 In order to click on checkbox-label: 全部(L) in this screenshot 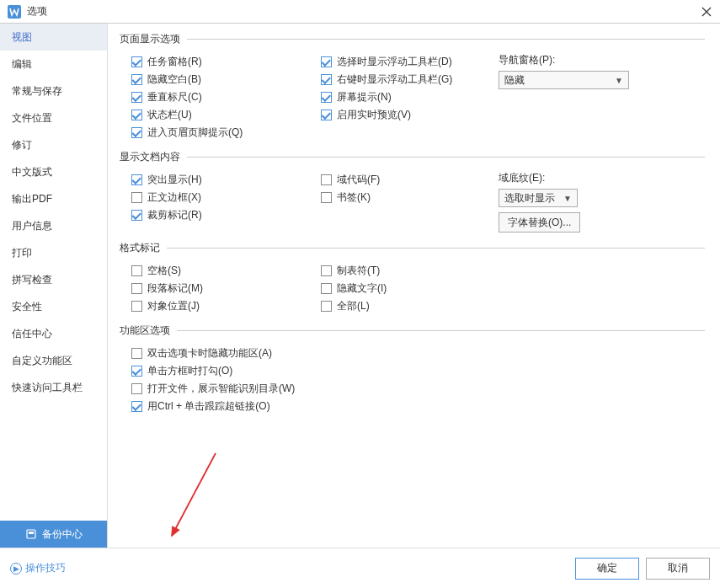, I will do `click(354, 307)`.